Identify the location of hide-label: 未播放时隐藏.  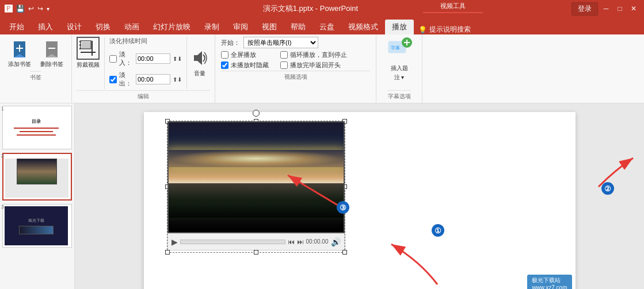
(250, 65).